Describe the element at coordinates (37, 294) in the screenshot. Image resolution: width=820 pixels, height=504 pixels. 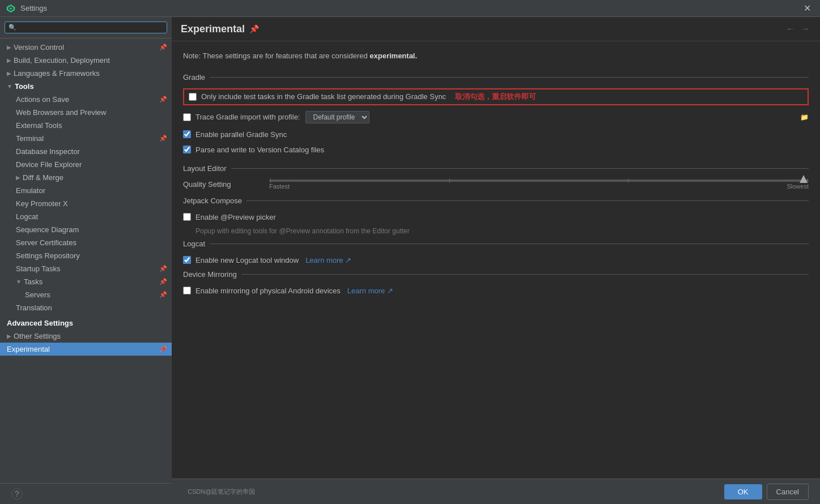
I see `sidebar-item-label: Servers` at that location.